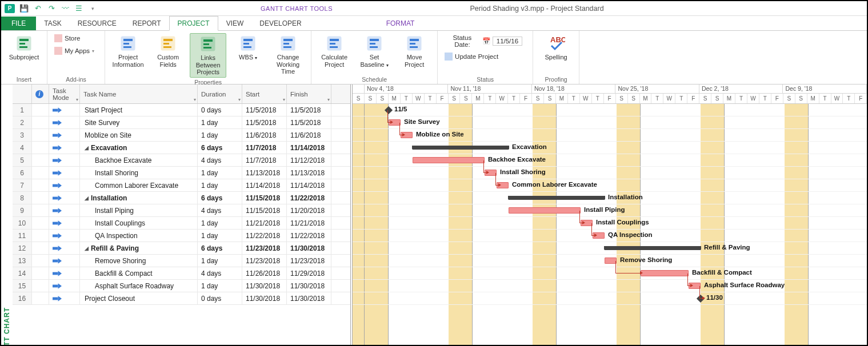 Image resolution: width=868 pixels, height=346 pixels. What do you see at coordinates (139, 235) in the screenshot?
I see `cell: QA Inspection` at bounding box center [139, 235].